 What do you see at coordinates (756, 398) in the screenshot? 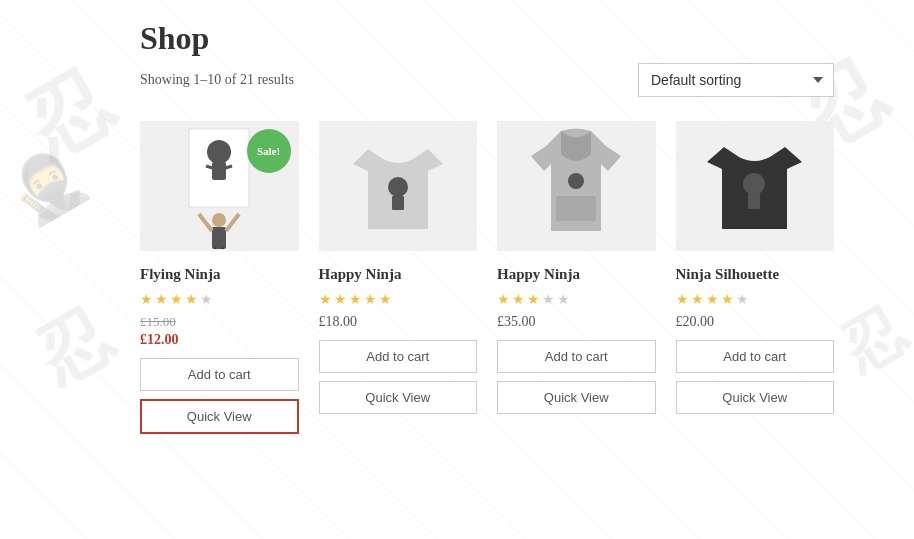
I see `quick-view-ninja-silhouette: Quick View` at bounding box center [756, 398].